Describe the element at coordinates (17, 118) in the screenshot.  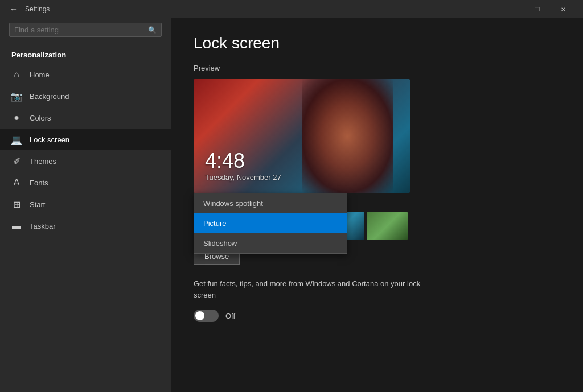
I see `colors-icon: ●` at that location.